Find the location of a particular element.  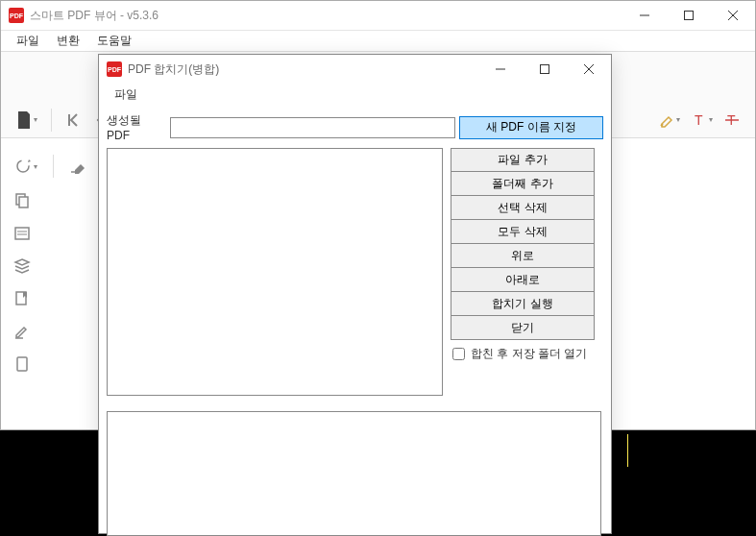

move-up-button: 위로 is located at coordinates (523, 256).